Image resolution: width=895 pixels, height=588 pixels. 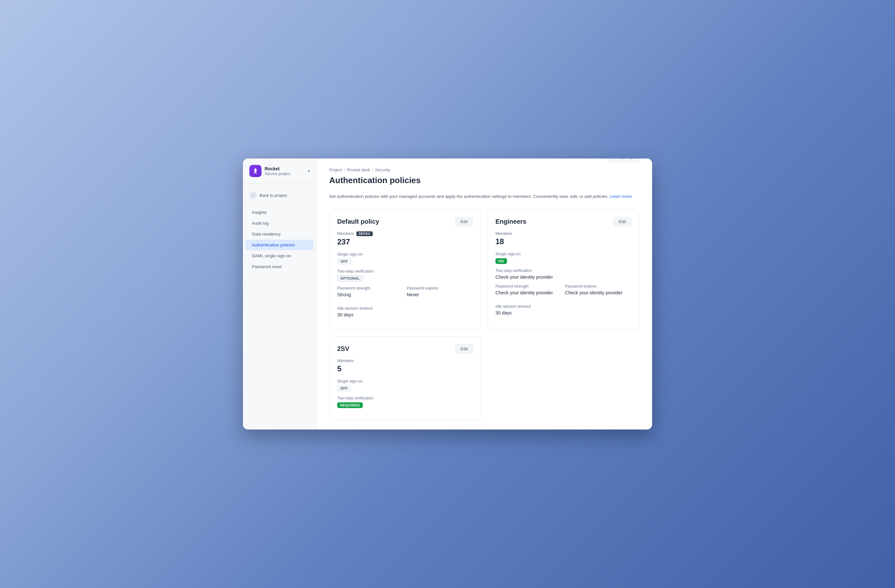 What do you see at coordinates (405, 349) in the screenshot?
I see `card-header-2sv: 2SV Edit` at bounding box center [405, 349].